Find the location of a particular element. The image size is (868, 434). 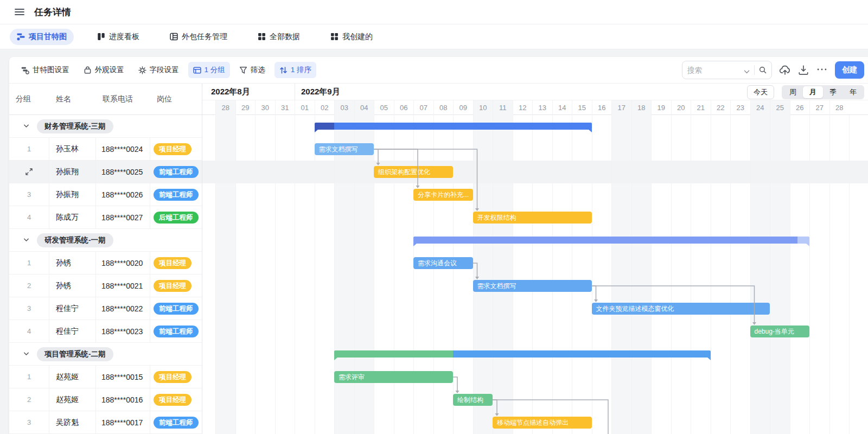

cloud-upload-icon is located at coordinates (785, 70).